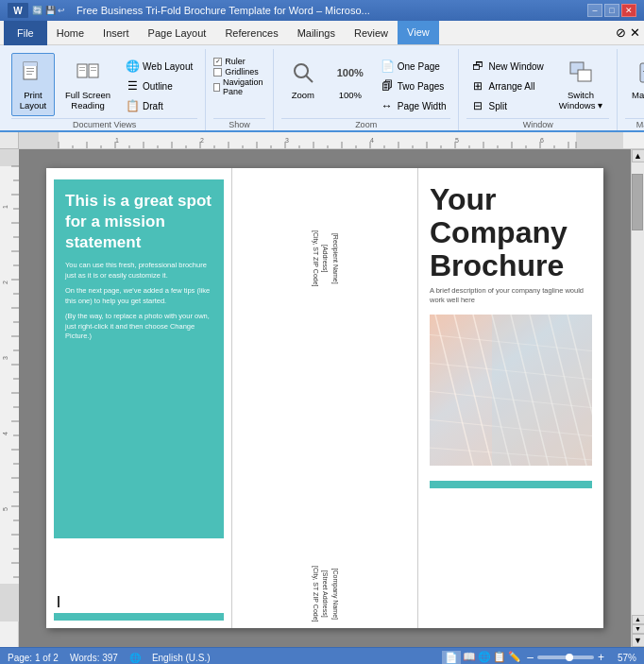  I want to click on status-right: 📄 📖 🌐 📋 ✏️ – + 57%, so click(539, 657).